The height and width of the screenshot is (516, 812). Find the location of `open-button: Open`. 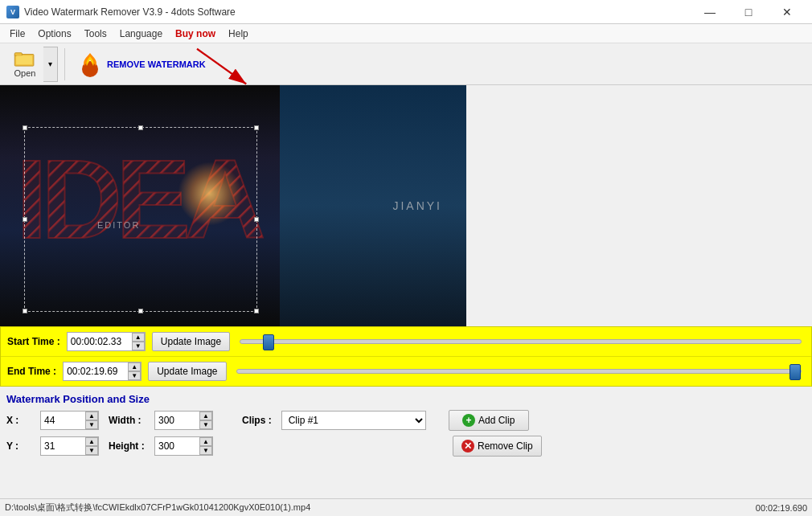

open-button: Open is located at coordinates (25, 64).